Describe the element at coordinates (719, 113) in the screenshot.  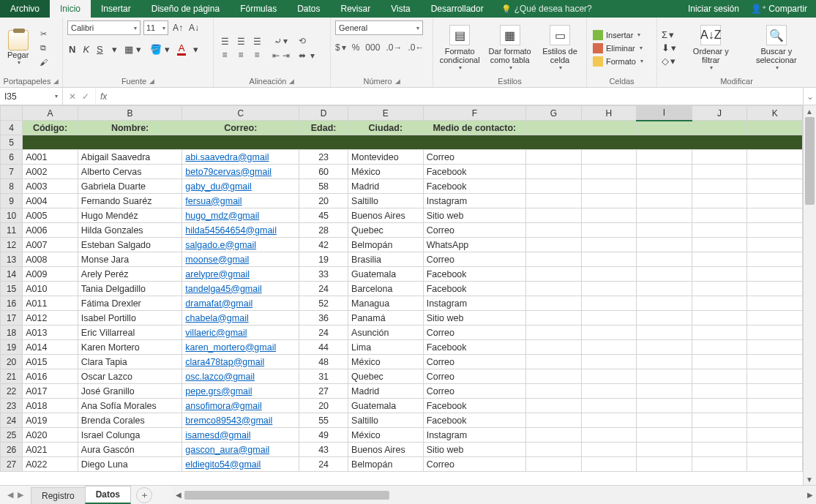
I see `col-header-J: J` at that location.